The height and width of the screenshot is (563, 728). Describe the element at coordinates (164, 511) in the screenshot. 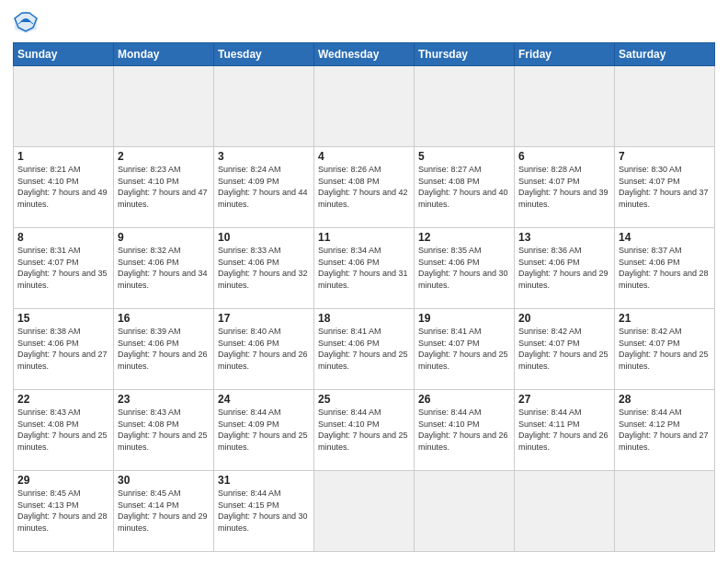

I see `table-cell: 30 Sunrise: 8:45 AMSunset: 4:14 PMDaylig…` at that location.